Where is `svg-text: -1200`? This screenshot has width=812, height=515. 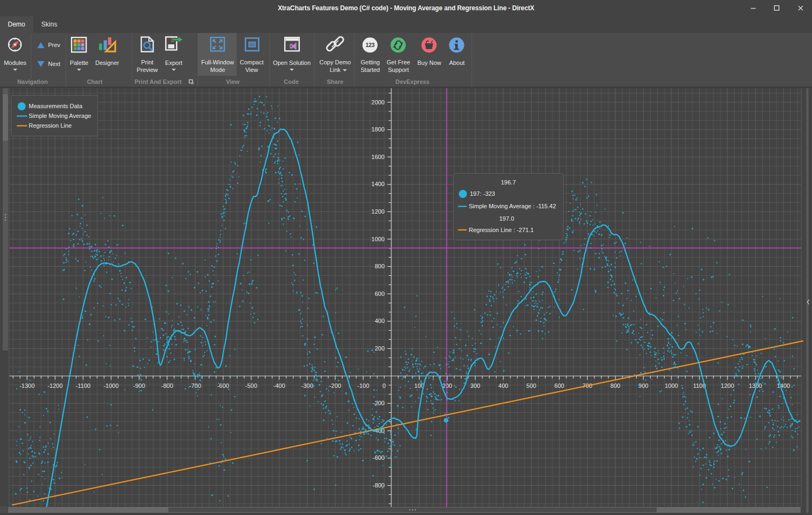 svg-text: -1200 is located at coordinates (55, 386).